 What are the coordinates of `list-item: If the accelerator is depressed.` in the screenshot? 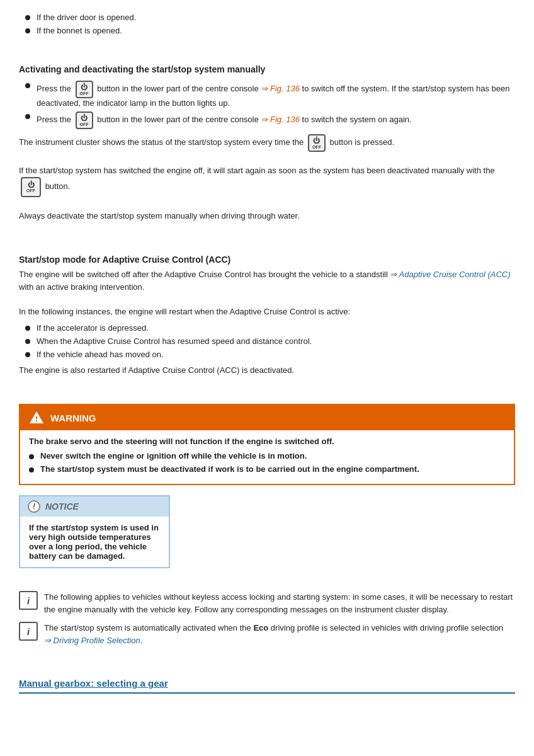 It's located at (267, 328).